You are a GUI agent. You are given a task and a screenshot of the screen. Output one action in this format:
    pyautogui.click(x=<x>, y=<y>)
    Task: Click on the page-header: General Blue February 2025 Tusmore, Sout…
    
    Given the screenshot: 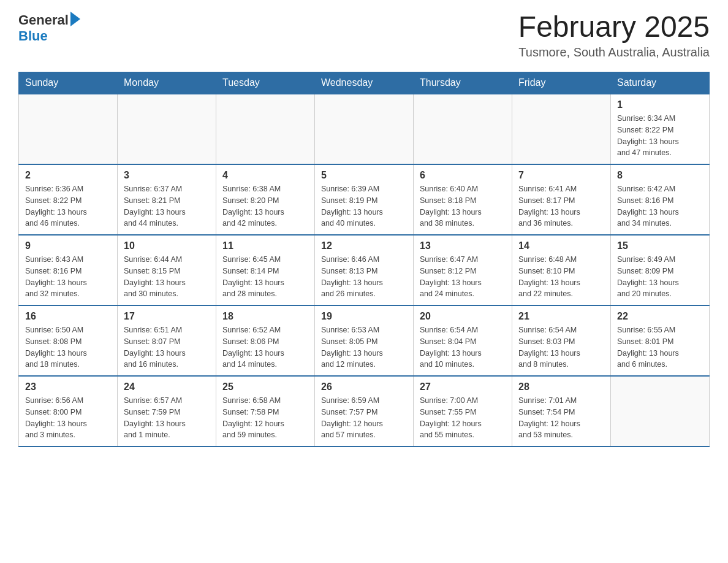 What is the action you would take?
    pyautogui.click(x=364, y=36)
    